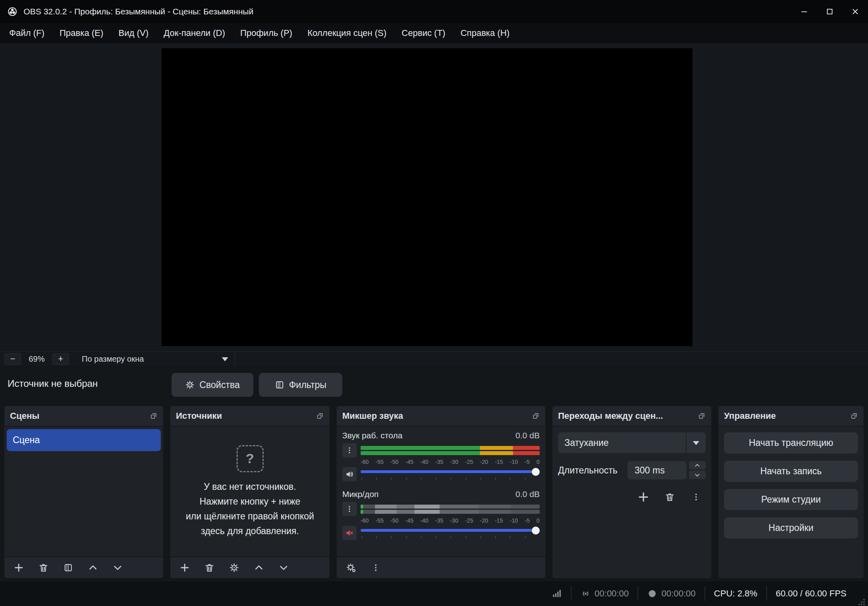  I want to click on sources-header: Источники, so click(250, 416).